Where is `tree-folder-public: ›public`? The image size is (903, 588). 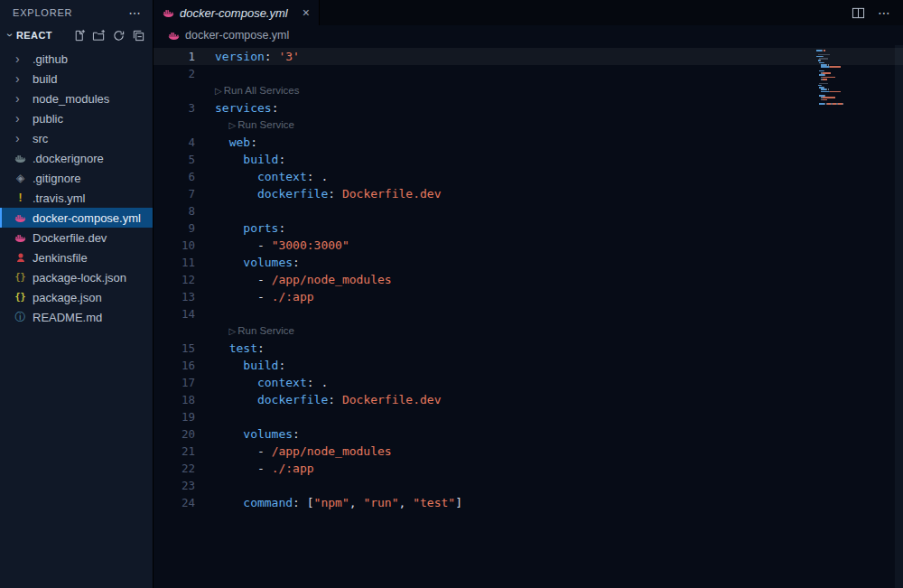
tree-folder-public: ›public is located at coordinates (76, 118).